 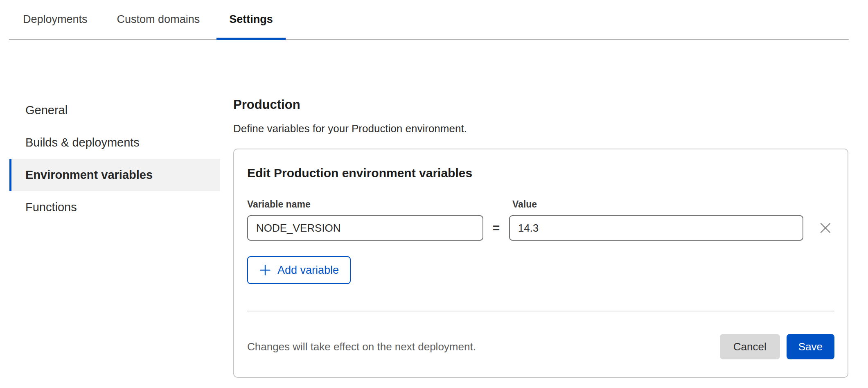 I want to click on variable-value-input, so click(x=656, y=228).